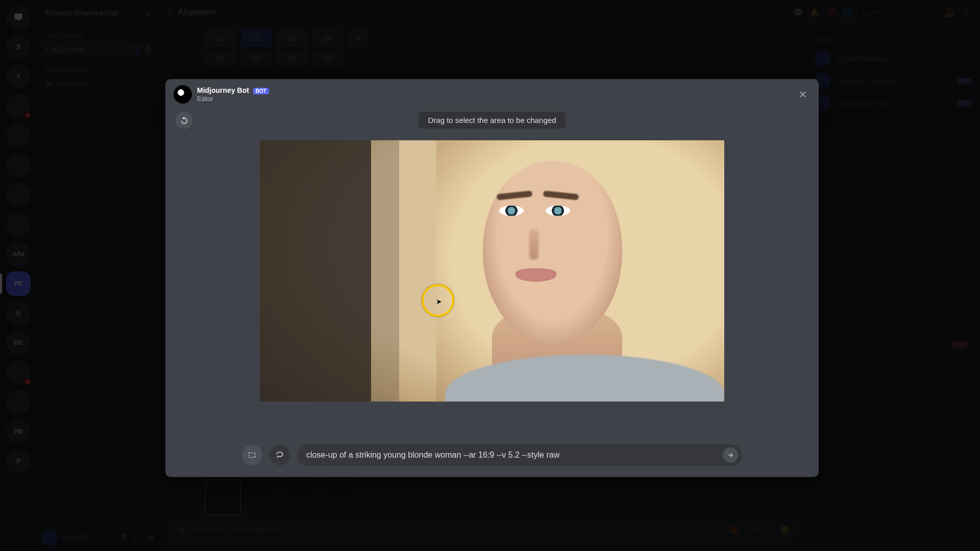 Image resolution: width=980 pixels, height=551 pixels. What do you see at coordinates (252, 455) in the screenshot?
I see `rectangle-select-icon` at bounding box center [252, 455].